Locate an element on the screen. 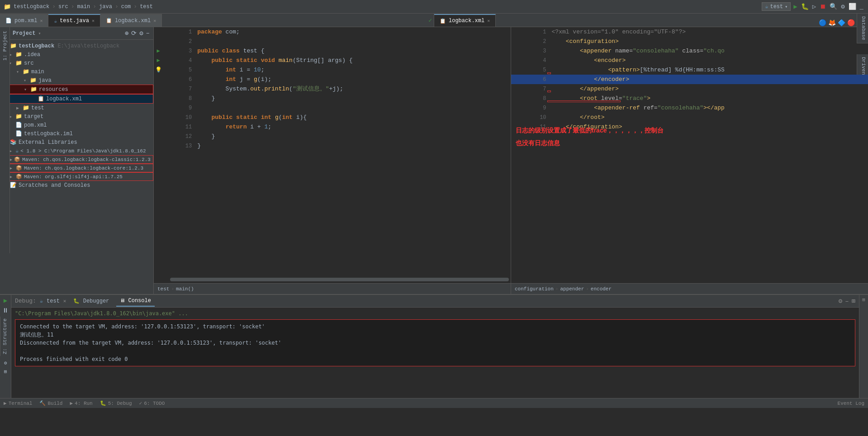 This screenshot has height=436, width=868. sidebar-item-iml: 📄 testLogback.iml is located at coordinates (77, 134).